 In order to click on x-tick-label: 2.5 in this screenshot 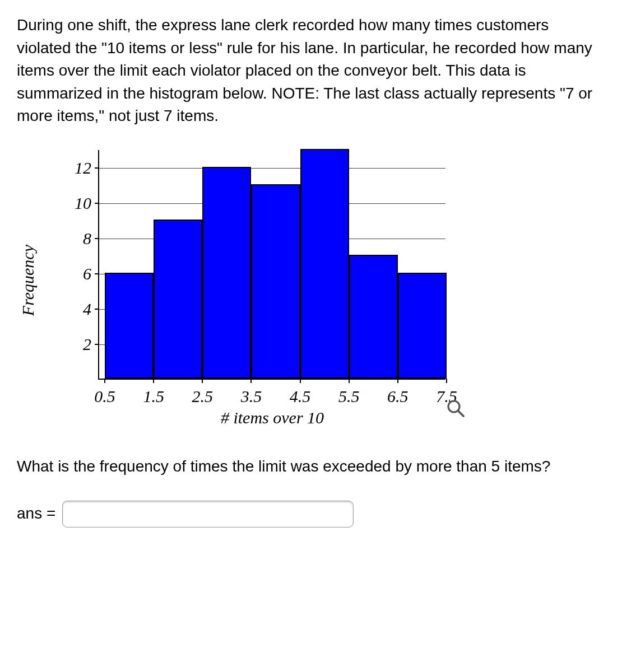, I will do `click(203, 394)`.